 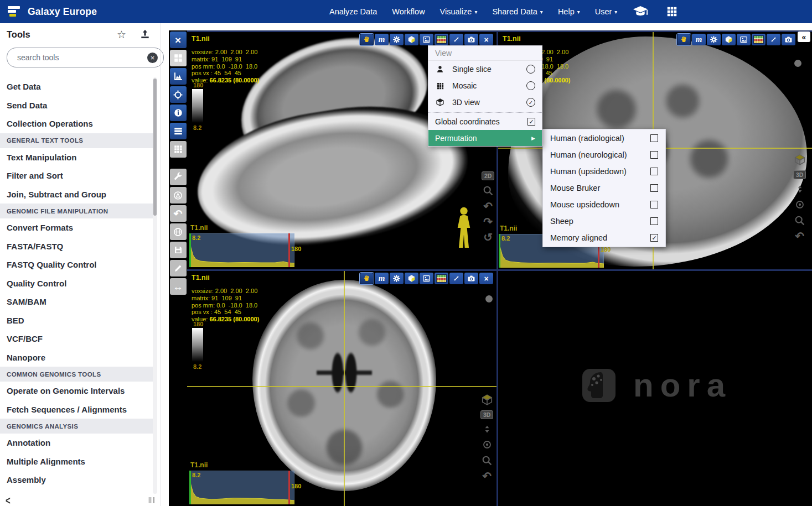 I want to click on fullscreen-button, so click(x=456, y=40).